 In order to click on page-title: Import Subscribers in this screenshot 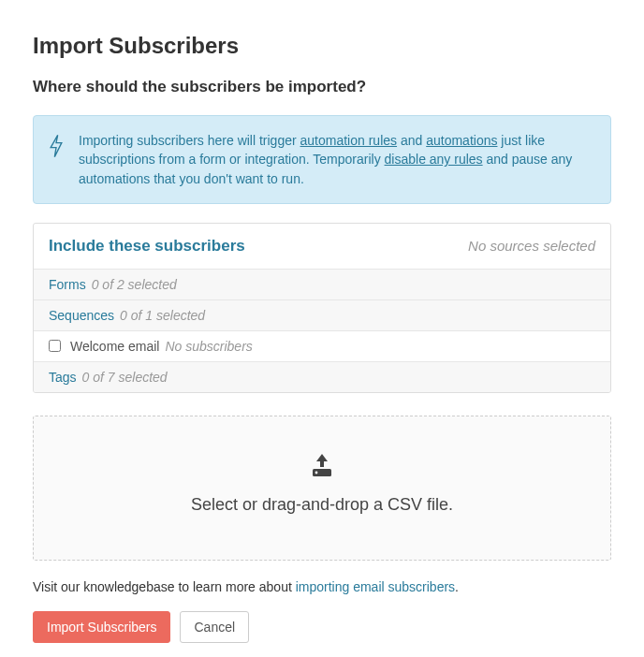, I will do `click(322, 46)`.